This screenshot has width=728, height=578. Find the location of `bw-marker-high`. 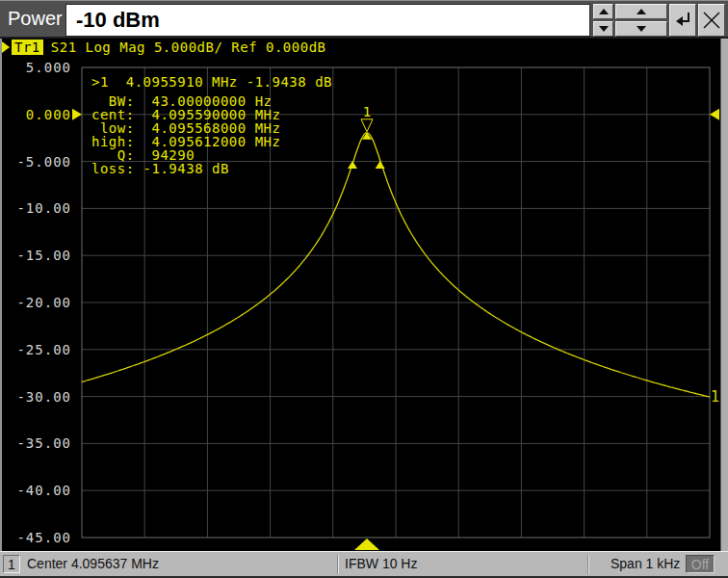

bw-marker-high is located at coordinates (380, 165).